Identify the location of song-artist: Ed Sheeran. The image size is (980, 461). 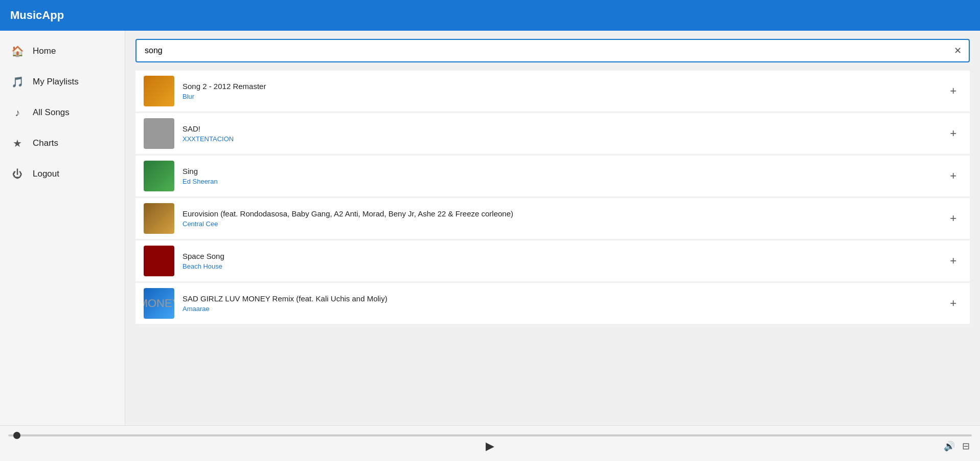
(563, 181).